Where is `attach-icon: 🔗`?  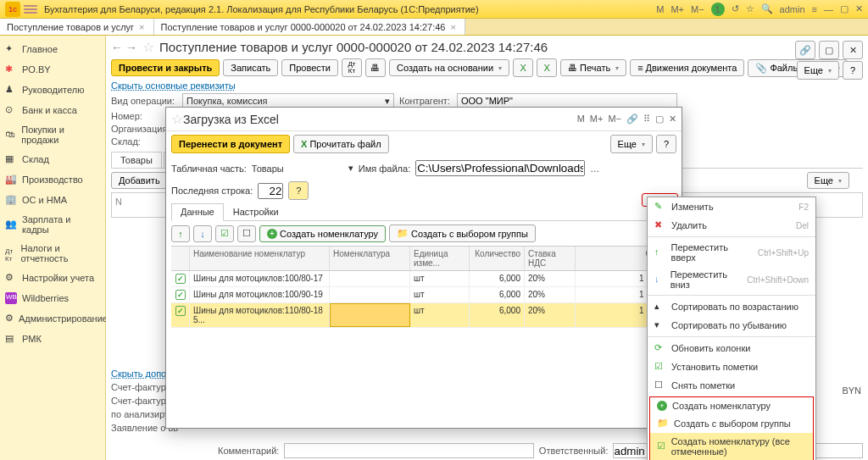
attach-icon: 🔗 is located at coordinates (805, 50).